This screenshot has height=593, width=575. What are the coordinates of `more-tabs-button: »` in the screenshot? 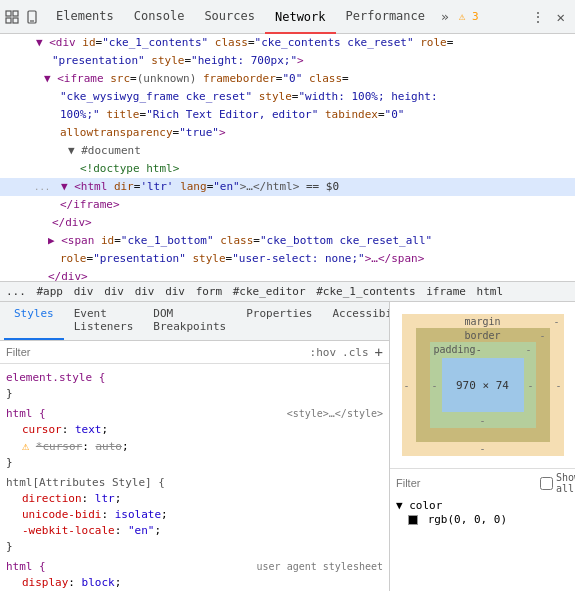 It's located at (445, 16).